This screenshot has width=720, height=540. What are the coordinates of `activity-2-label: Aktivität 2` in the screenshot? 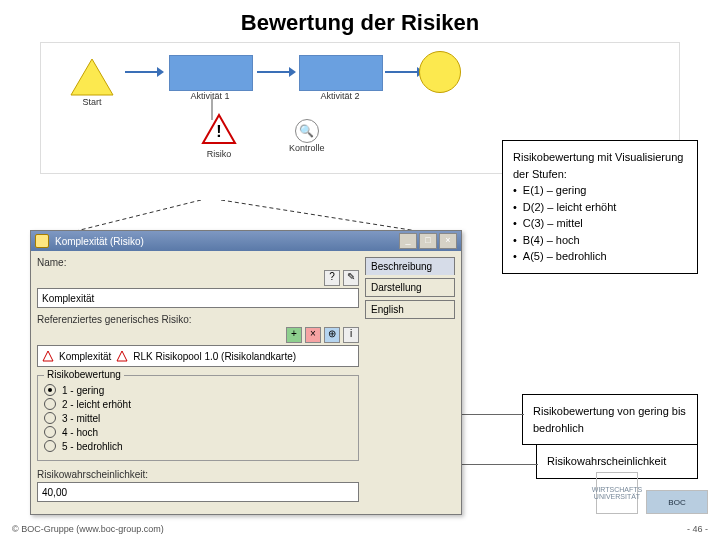 It's located at (340, 96).